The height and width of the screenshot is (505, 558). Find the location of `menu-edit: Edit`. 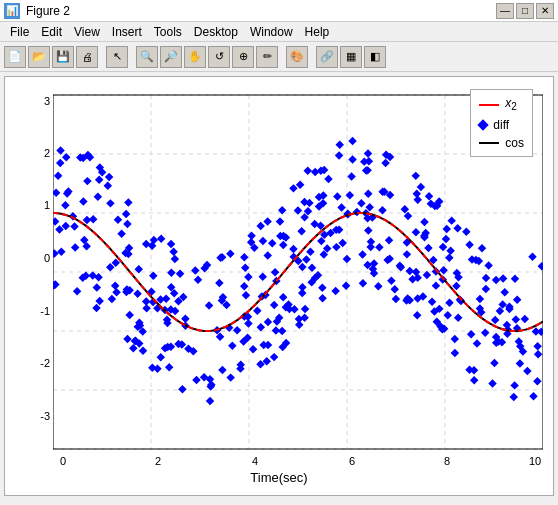

menu-edit: Edit is located at coordinates (52, 32).